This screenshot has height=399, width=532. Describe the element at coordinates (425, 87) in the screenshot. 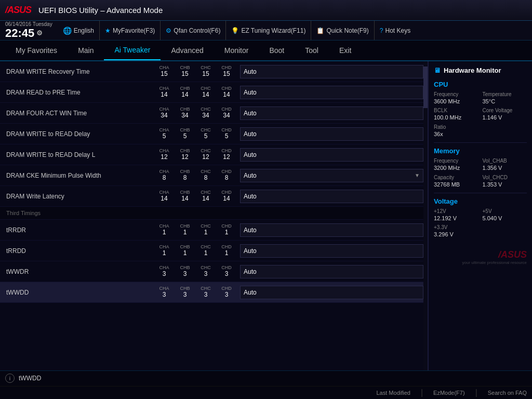

I see `scrollbar-thumb` at that location.